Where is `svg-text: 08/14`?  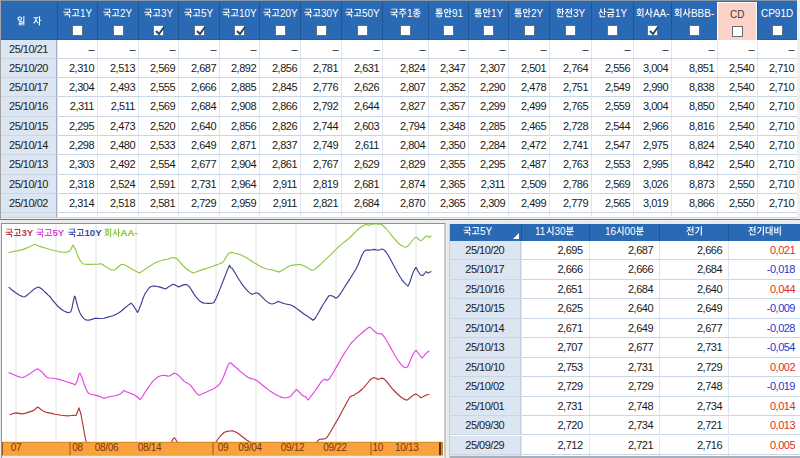 svg-text: 08/14 is located at coordinates (150, 448).